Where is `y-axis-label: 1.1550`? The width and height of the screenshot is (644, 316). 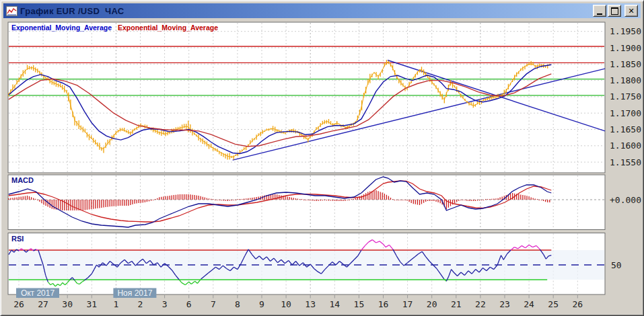
y-axis-label: 1.1550 is located at coordinates (626, 163).